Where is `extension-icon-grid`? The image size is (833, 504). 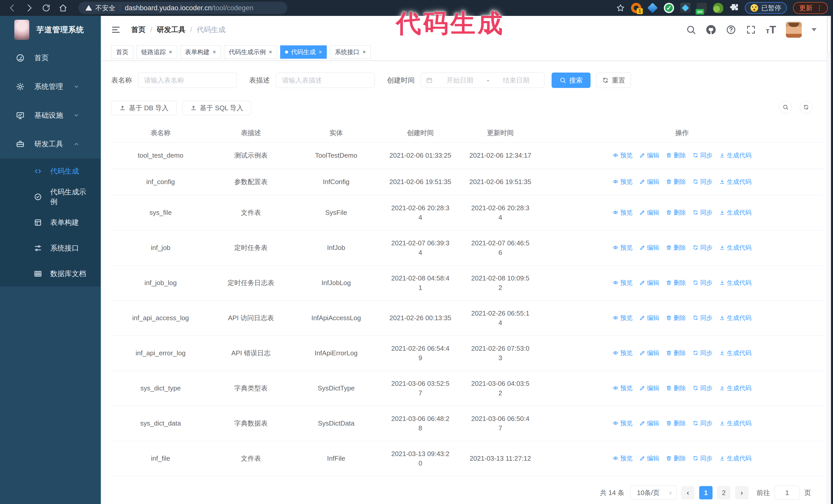
extension-icon-grid is located at coordinates (685, 8).